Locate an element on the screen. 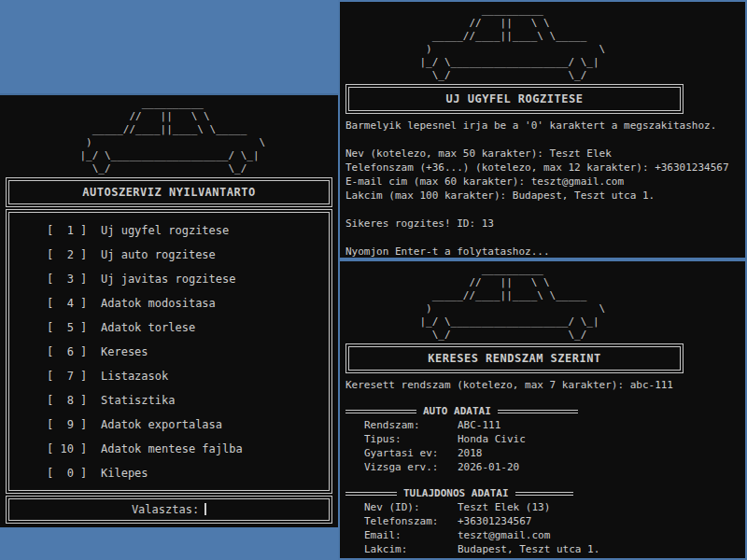 This screenshot has height=560, width=747. menu-item-label: Adatok modositasa is located at coordinates (159, 303).